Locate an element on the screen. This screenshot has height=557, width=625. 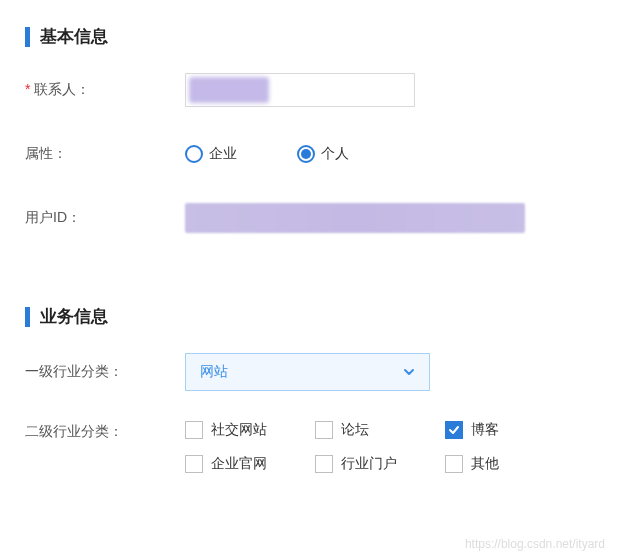
label-contact-text: 联系人： is located at coordinates (62, 89).